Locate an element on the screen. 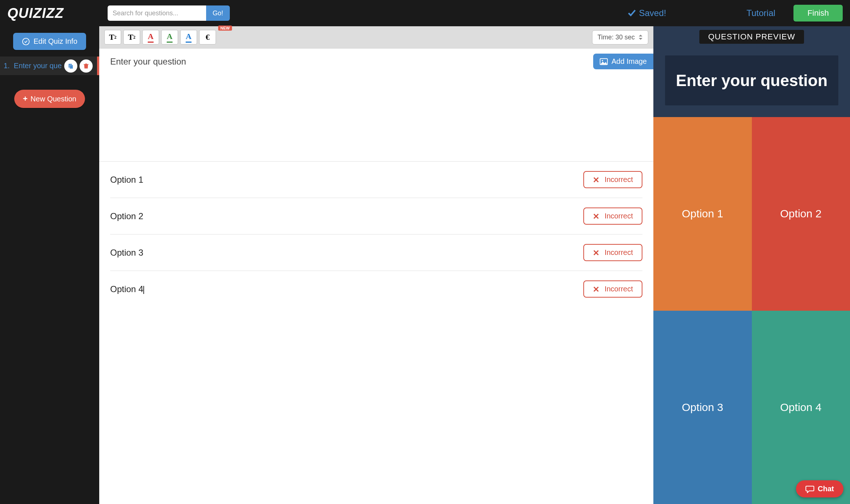 The height and width of the screenshot is (504, 850). option-label: Option 2 is located at coordinates (127, 216).